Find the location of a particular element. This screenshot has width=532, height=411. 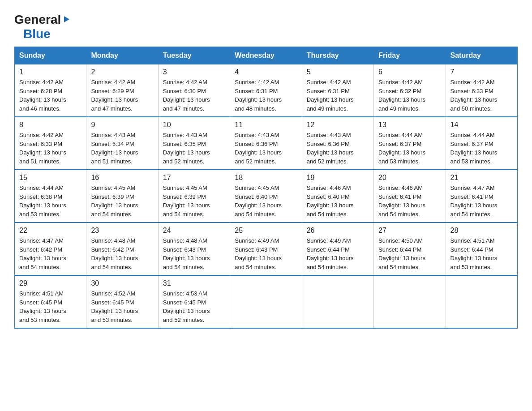

calendar-cell: 22Sunrise: 4:47 AMSunset: 6:42 PMDayligh… is located at coordinates (51, 249).